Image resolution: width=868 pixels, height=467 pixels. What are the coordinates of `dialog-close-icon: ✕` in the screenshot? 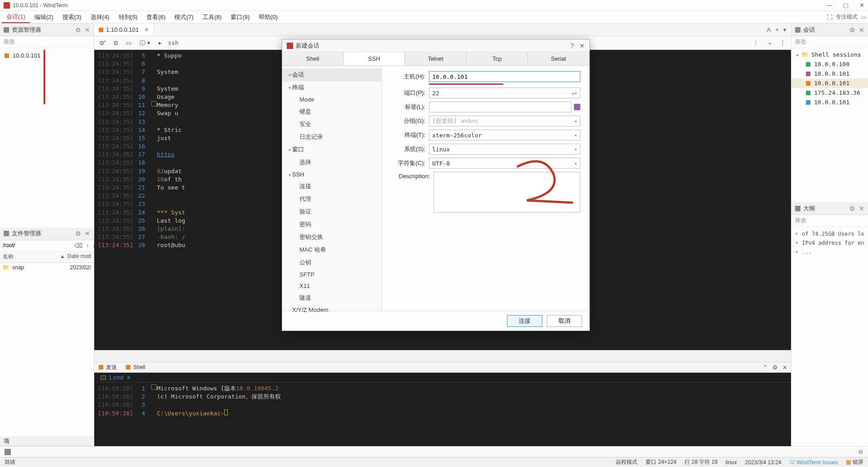 It's located at (582, 46).